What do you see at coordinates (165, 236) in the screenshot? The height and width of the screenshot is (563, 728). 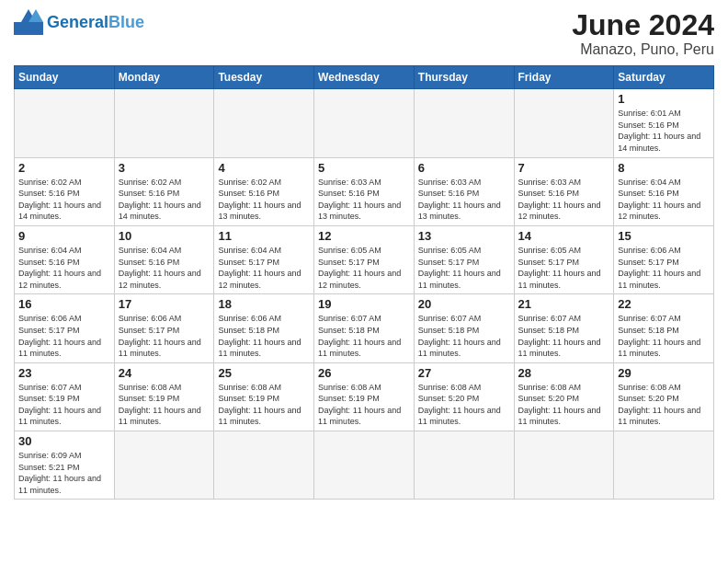 I see `day-number: 10` at bounding box center [165, 236].